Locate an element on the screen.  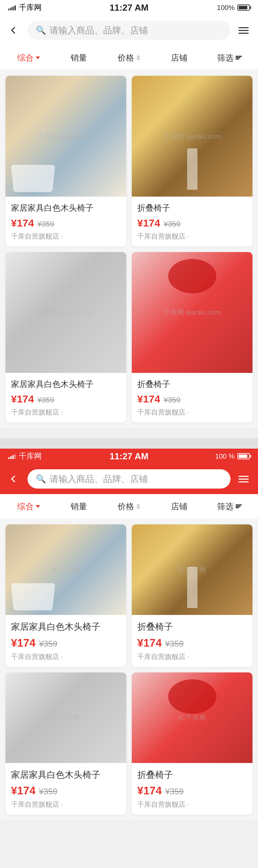
shop-arrow-icon-2: › is located at coordinates (188, 236).